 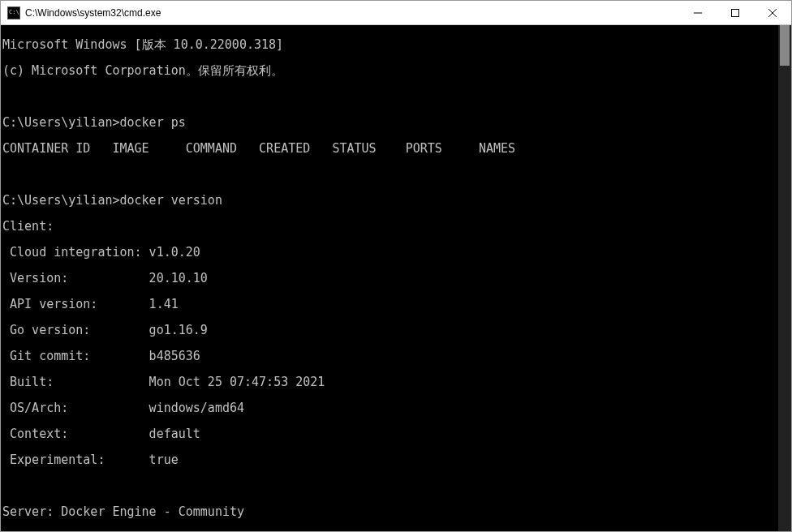 I want to click on minimize-button, so click(x=698, y=13).